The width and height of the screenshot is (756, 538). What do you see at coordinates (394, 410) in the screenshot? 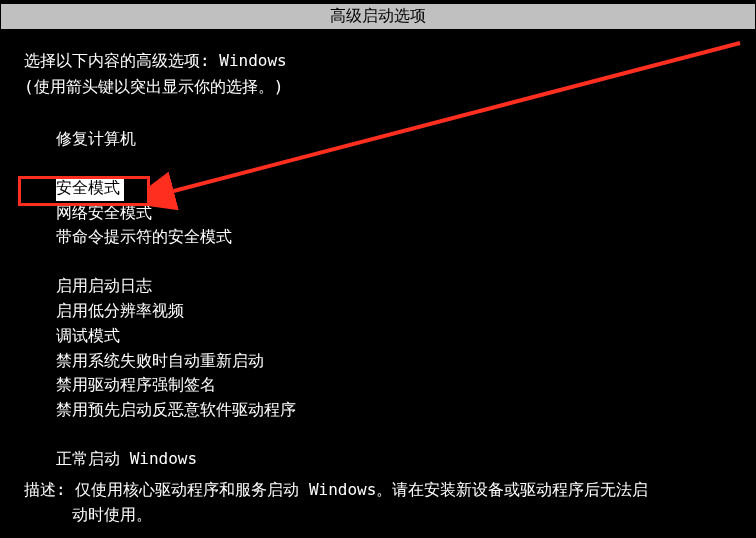
I see `option-disable-elam: 禁用预先启动反恶意软件驱动程序` at bounding box center [394, 410].